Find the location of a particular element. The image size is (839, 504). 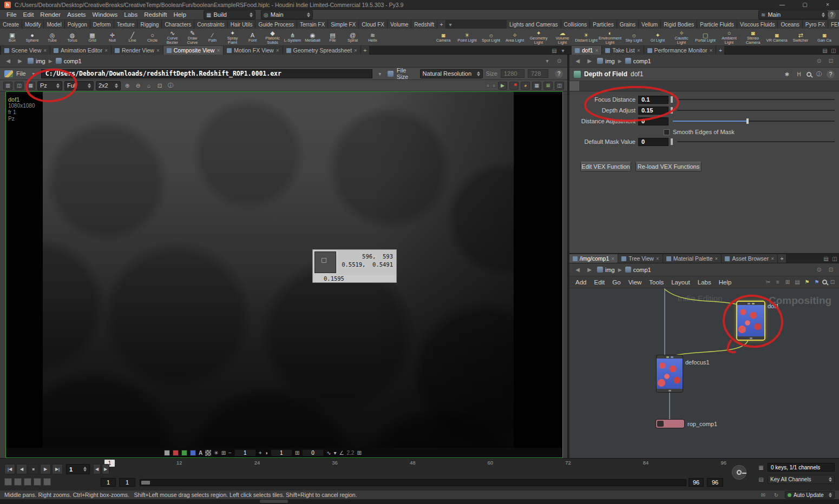

channel-all-icon is located at coordinates (167, 453).